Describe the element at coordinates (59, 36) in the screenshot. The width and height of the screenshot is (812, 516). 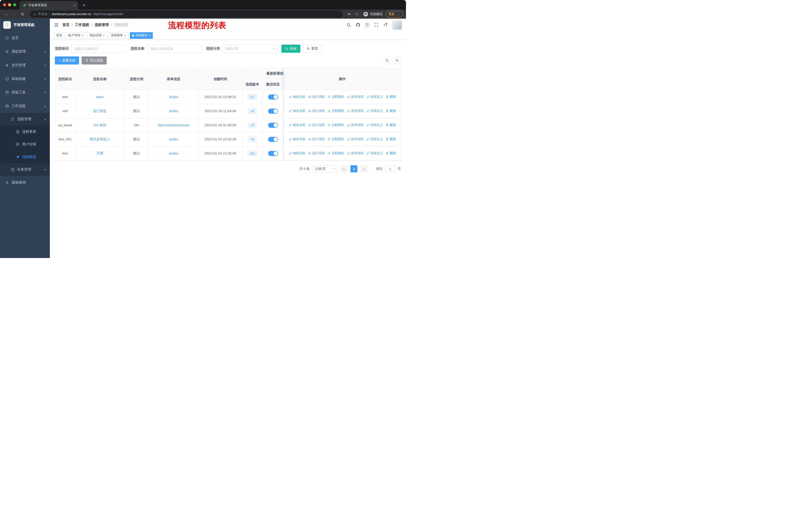
I see `tag-home: 首页` at that location.